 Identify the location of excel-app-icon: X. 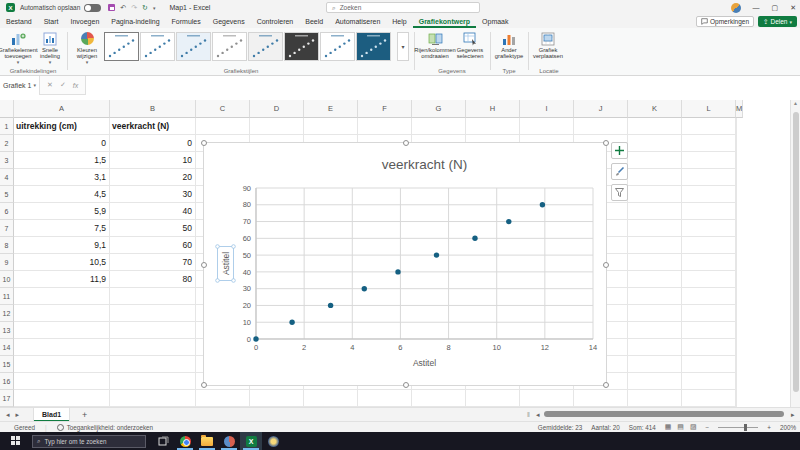
(10, 8).